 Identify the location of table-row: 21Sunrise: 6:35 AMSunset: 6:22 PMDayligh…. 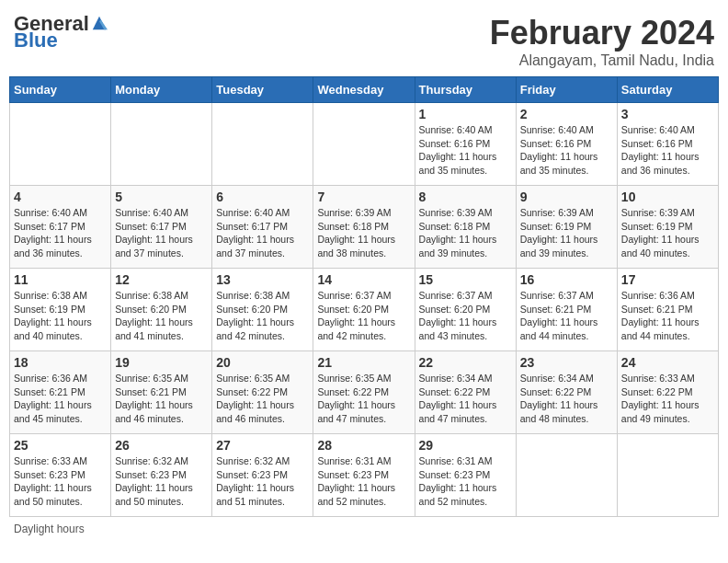
(364, 393).